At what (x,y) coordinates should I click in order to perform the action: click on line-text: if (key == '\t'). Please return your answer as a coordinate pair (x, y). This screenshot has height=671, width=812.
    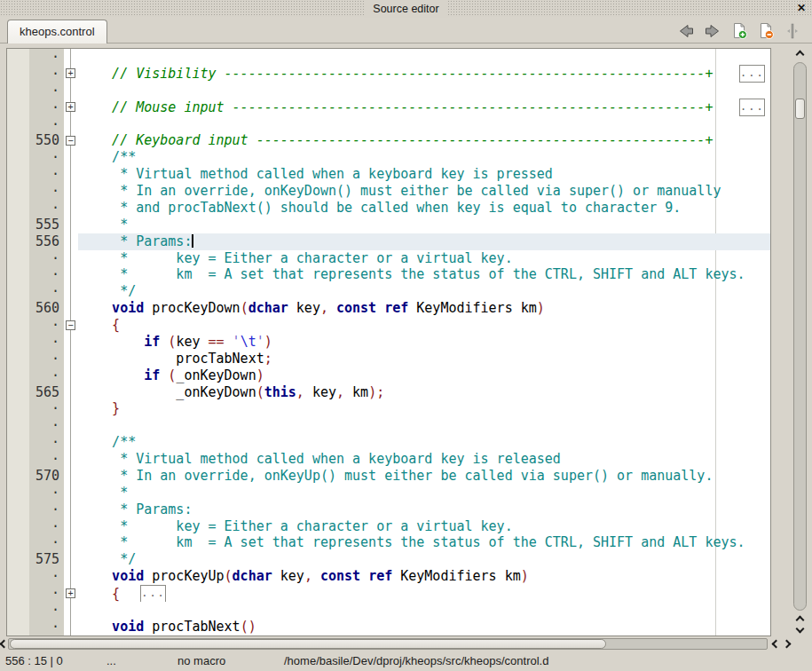
    Looking at the image, I should click on (424, 343).